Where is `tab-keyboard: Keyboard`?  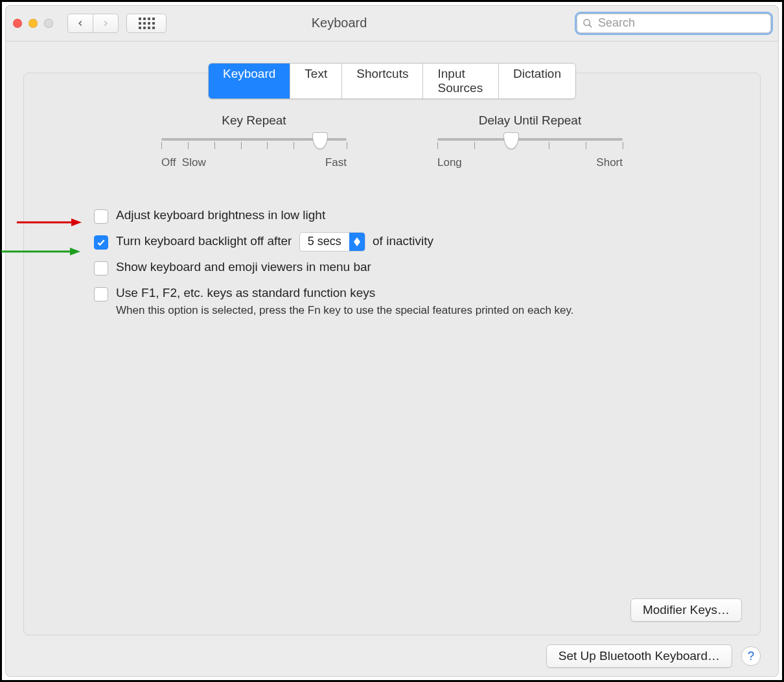 tab-keyboard: Keyboard is located at coordinates (249, 81).